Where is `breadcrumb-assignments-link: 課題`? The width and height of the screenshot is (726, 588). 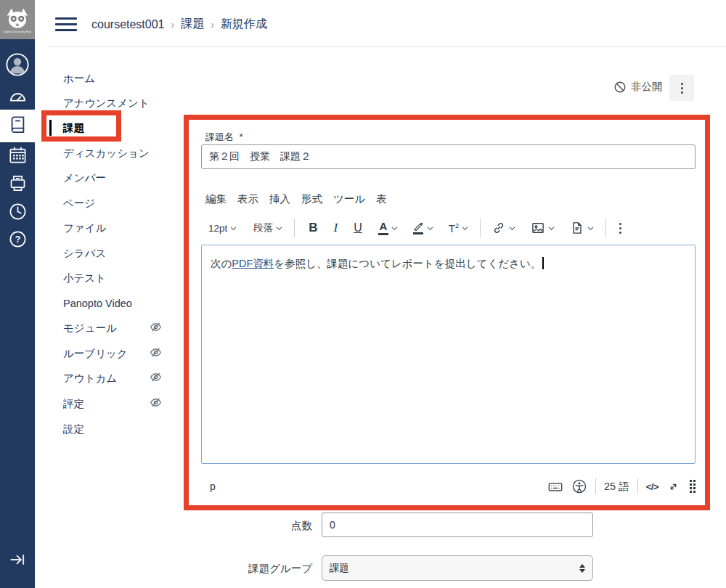
breadcrumb-assignments-link: 課題 is located at coordinates (192, 25).